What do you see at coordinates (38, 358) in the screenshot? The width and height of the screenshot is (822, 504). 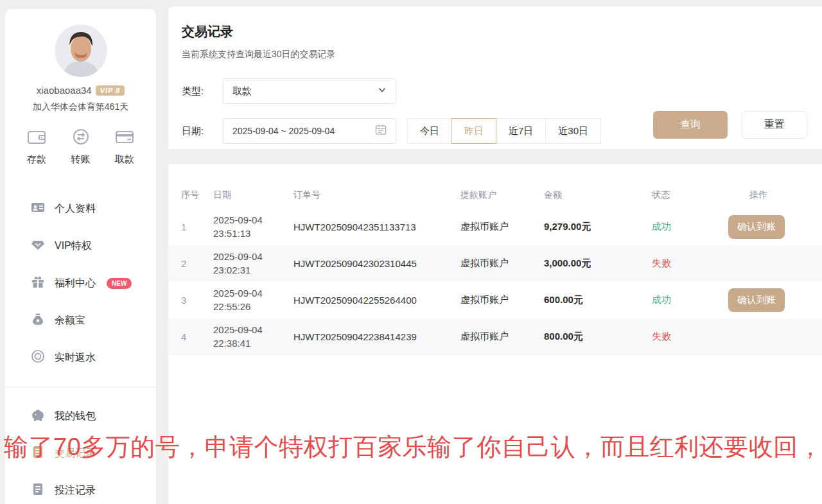 I see `rebate-icon` at bounding box center [38, 358].